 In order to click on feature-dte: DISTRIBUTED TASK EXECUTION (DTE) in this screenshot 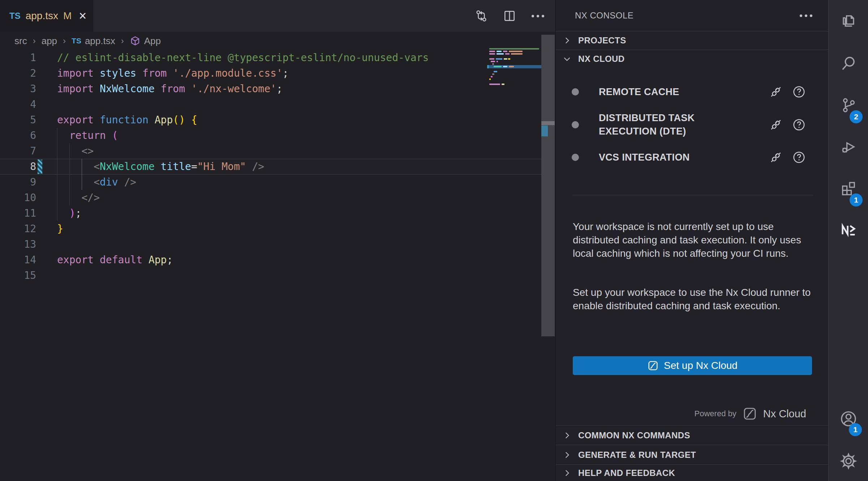, I will do `click(692, 125)`.